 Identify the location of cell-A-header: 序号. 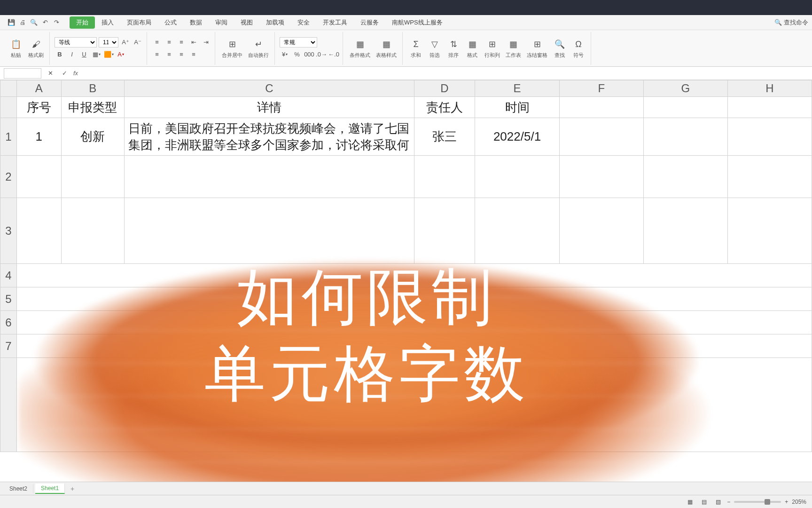
(39, 107).